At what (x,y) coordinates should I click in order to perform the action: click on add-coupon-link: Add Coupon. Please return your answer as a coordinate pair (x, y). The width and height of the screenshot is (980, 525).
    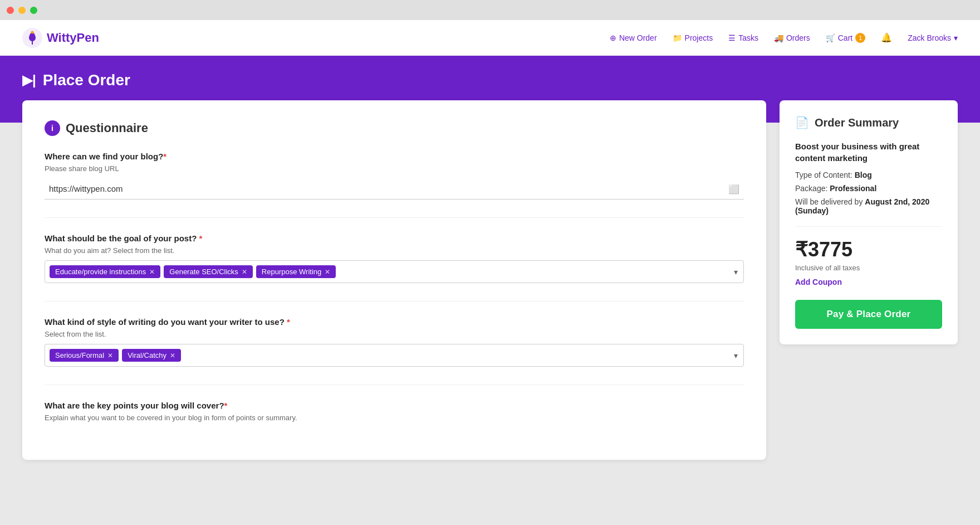
    Looking at the image, I should click on (869, 282).